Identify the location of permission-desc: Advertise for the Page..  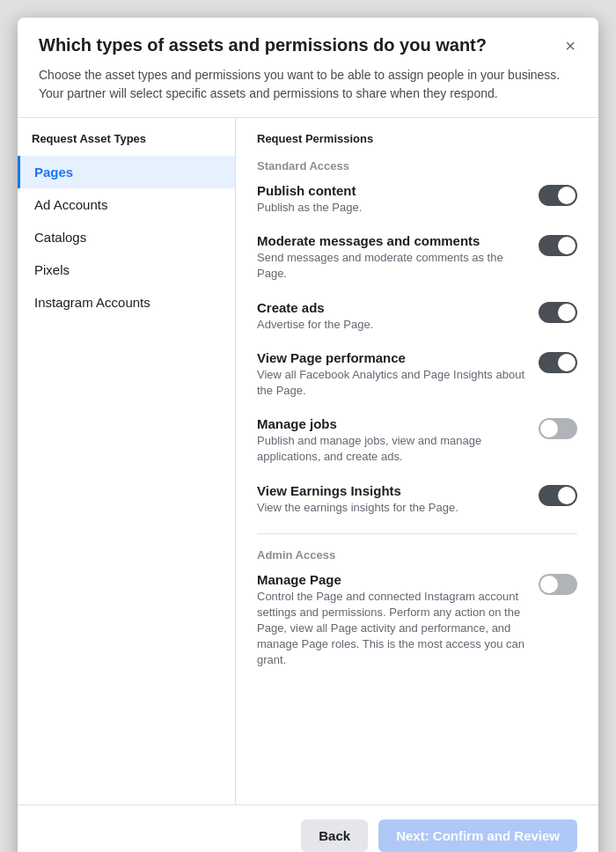
(392, 325).